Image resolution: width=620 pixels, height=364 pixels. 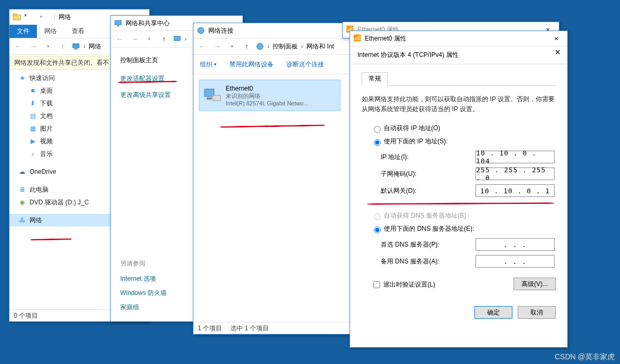 I want to click on folder-icon, so click(x=17, y=17).